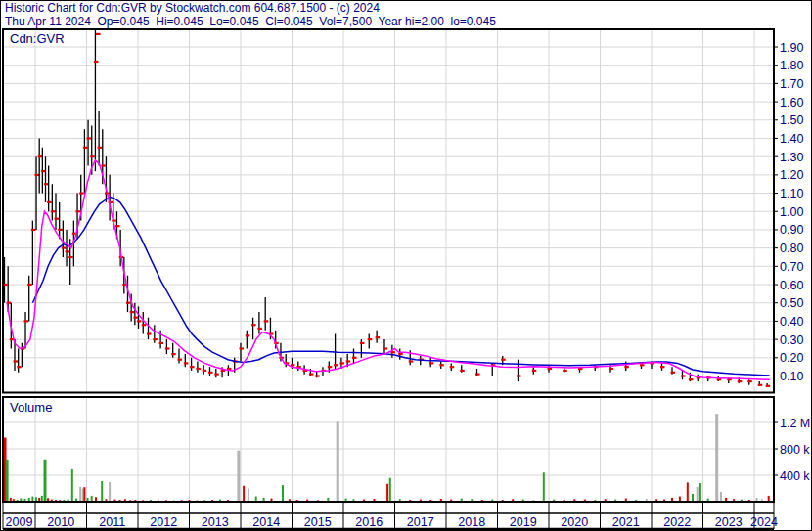 The height and width of the screenshot is (531, 812). Describe the element at coordinates (794, 423) in the screenshot. I see `svg-text: 1.2 M` at that location.